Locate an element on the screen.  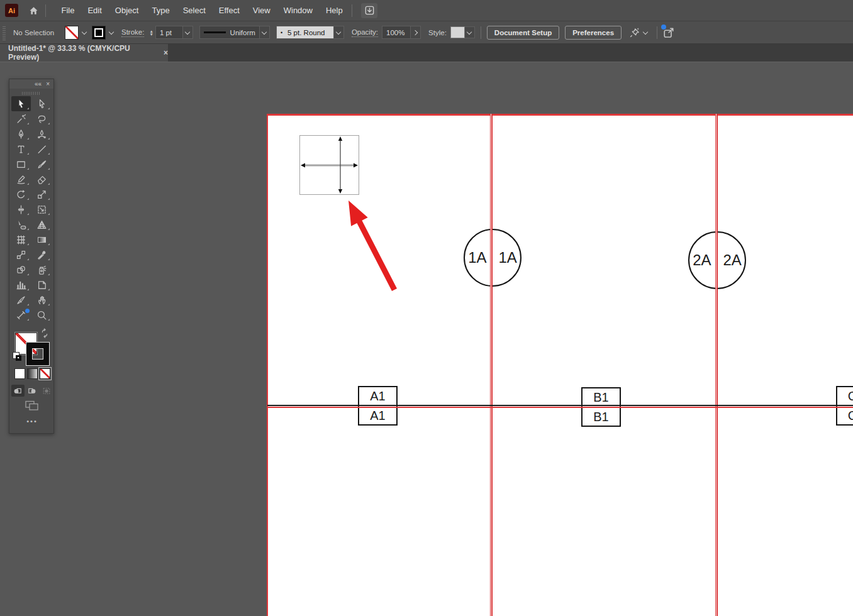
color-mode-buttons is located at coordinates (32, 373).